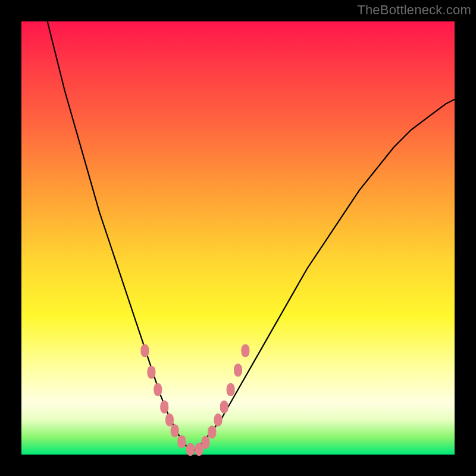  What do you see at coordinates (414, 10) in the screenshot?
I see `watermark-text: TheBottleneck.com` at bounding box center [414, 10].